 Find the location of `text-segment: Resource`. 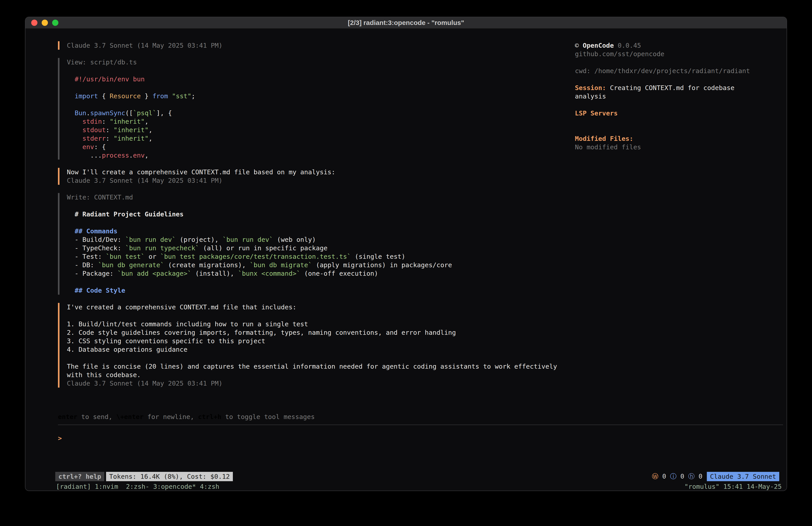

text-segment: Resource is located at coordinates (125, 96).